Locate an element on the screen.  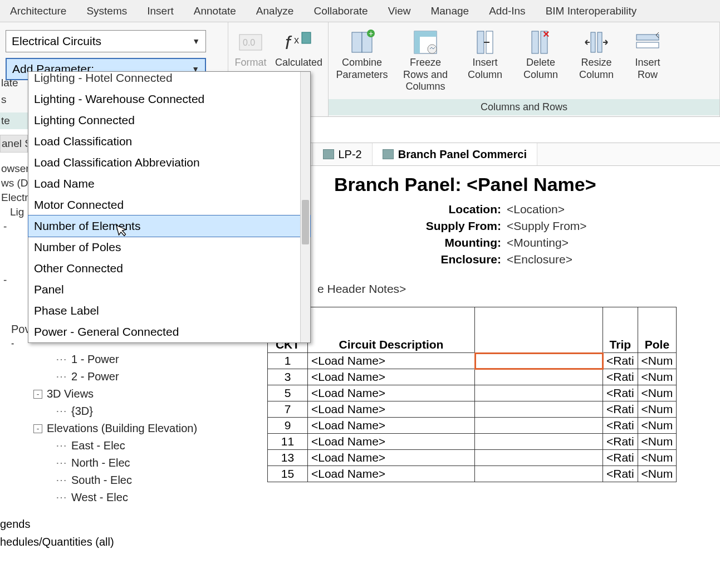
calculated-button: fx Calculated is located at coordinates (298, 47).